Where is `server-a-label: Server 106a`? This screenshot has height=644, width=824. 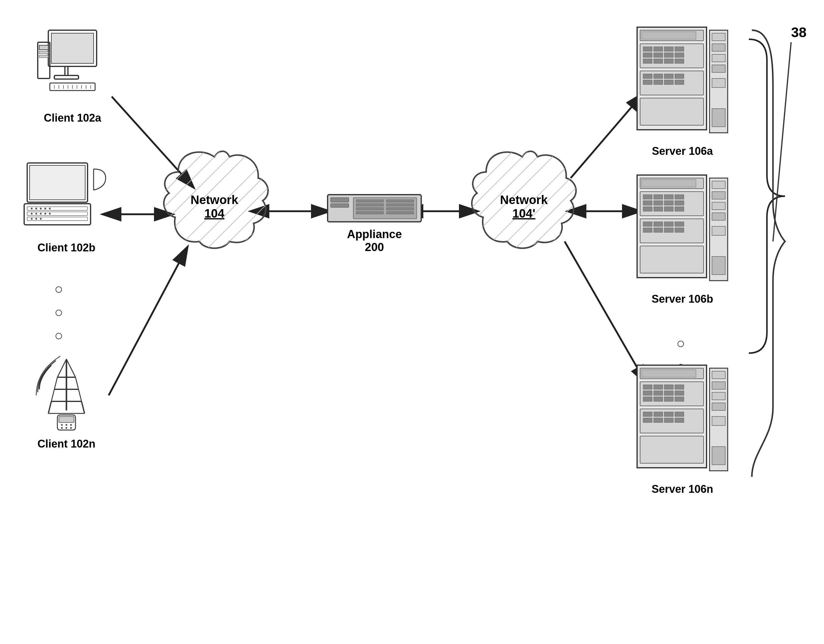
server-a-label: Server 106a is located at coordinates (683, 151).